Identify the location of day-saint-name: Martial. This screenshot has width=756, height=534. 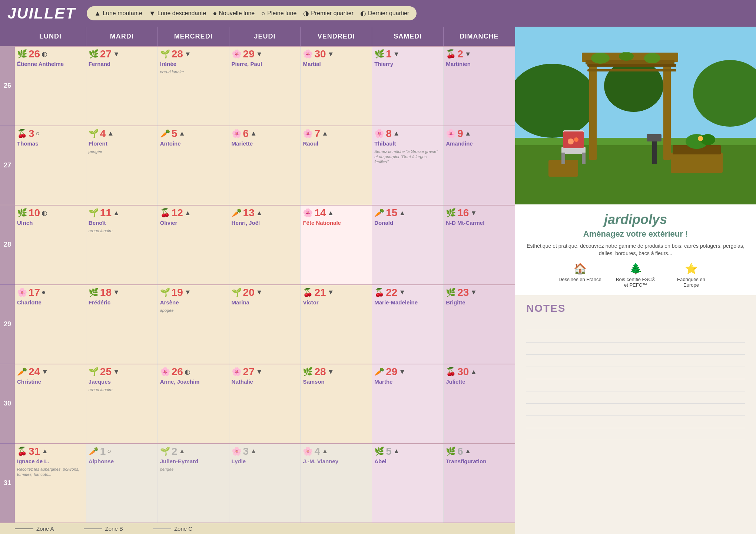
(336, 64).